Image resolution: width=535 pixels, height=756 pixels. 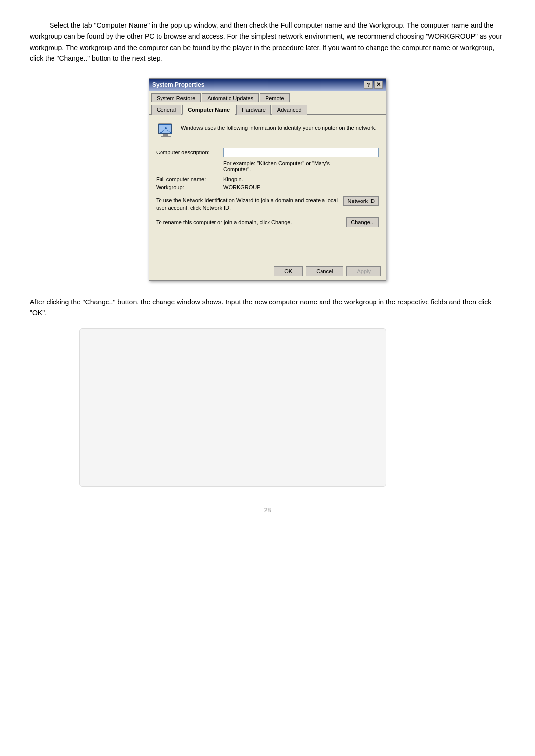 I want to click on change-section: To rename this computer or join a domain…, so click(x=268, y=222).